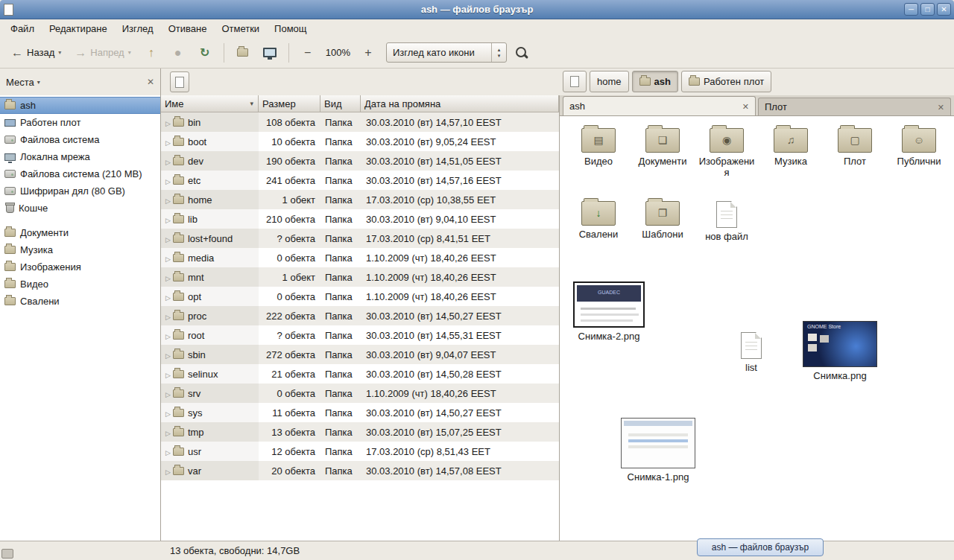 The height and width of the screenshot is (560, 954). I want to click on sidebar-item: Работен плот, so click(80, 122).